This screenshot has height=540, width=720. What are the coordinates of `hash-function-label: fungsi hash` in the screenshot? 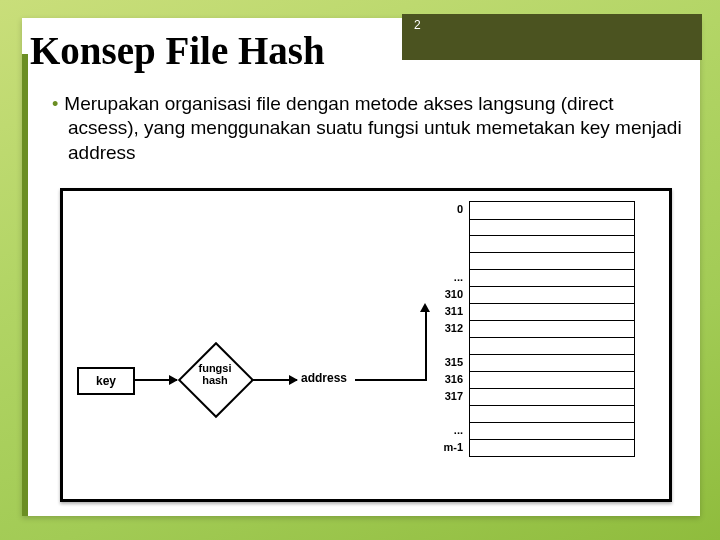 It's located at (215, 374).